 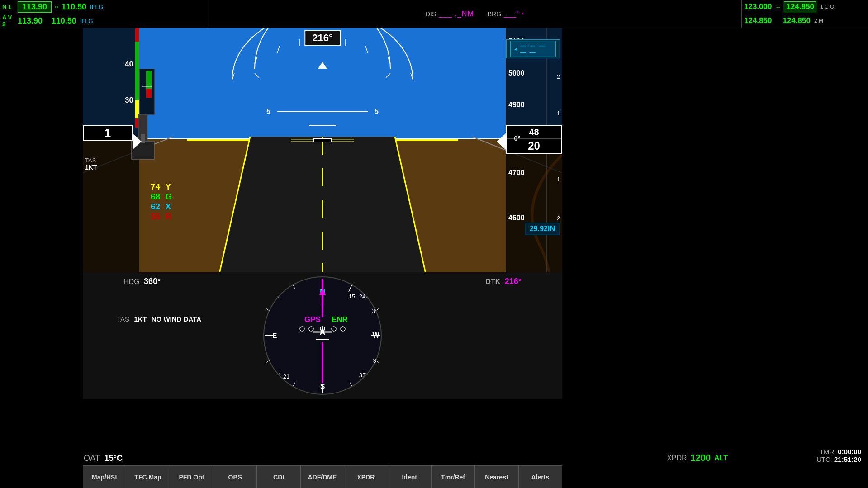 What do you see at coordinates (137, 35) in the screenshot?
I see `speed-band-red-top` at bounding box center [137, 35].